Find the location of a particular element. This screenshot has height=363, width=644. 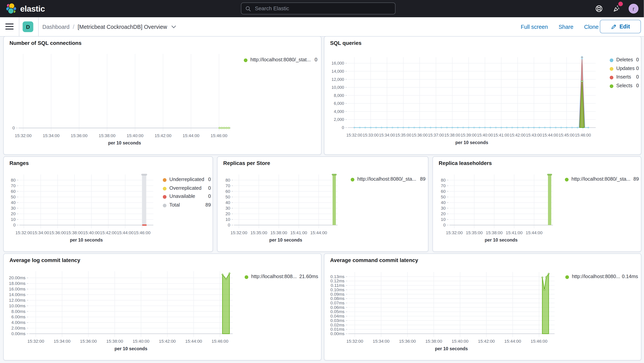

newsfeed-icon is located at coordinates (616, 9).